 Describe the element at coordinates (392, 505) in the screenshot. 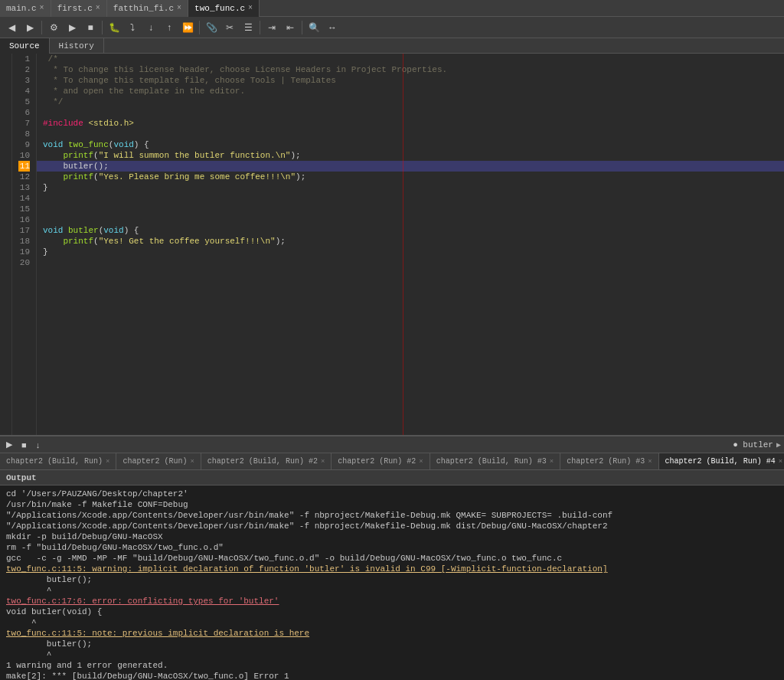

I see `console-line-2: /usr/bin/make -f Makefile CONF=Debug` at that location.